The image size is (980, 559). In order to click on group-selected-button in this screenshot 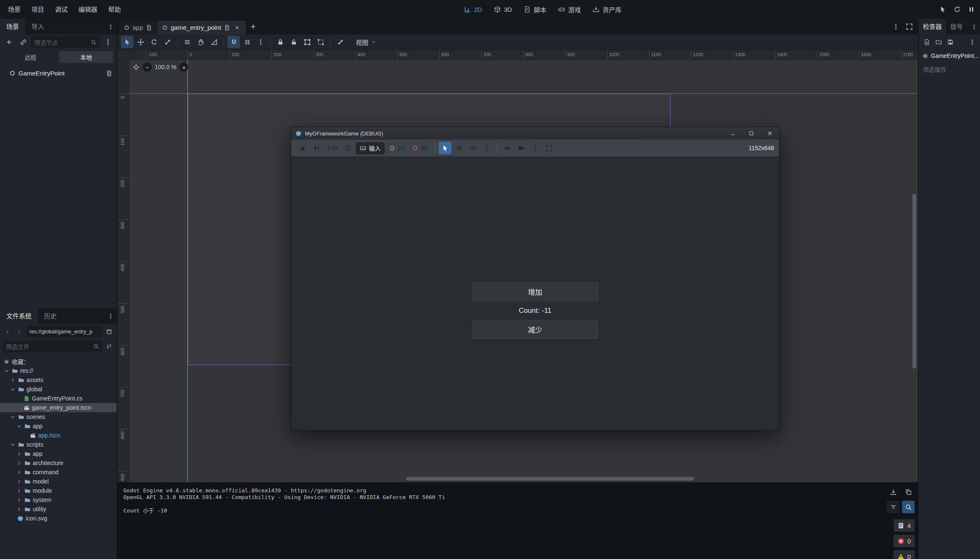, I will do `click(307, 42)`.